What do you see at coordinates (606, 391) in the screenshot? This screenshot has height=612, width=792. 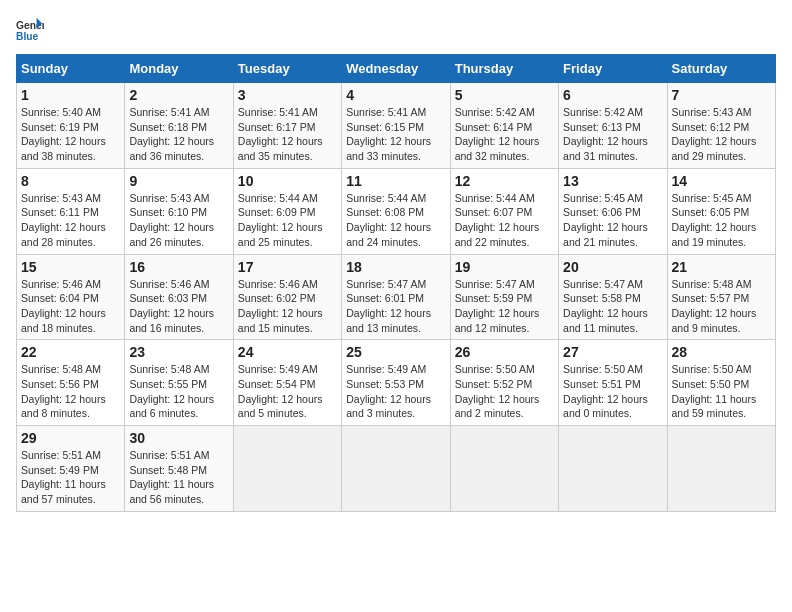 I see `day-detail: Sunrise: 5:50 AMSunset: 5:51 PMDaylight:…` at bounding box center [606, 391].